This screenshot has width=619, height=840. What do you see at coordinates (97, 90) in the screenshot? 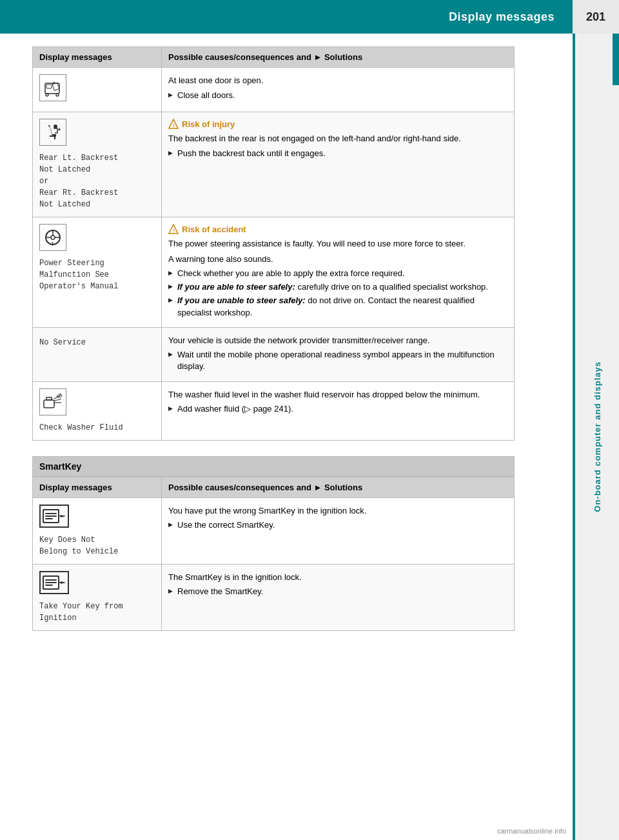
I see `display-cell-door` at bounding box center [97, 90].